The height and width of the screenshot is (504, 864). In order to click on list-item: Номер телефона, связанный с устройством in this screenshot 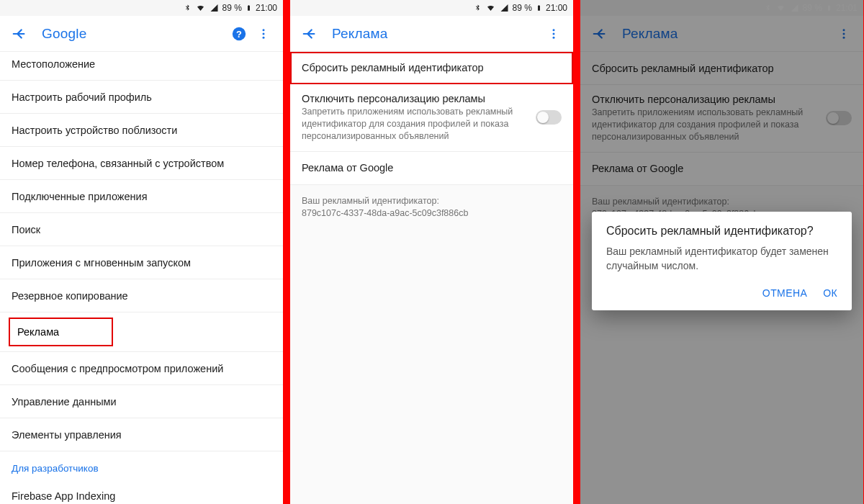, I will do `click(141, 163)`.